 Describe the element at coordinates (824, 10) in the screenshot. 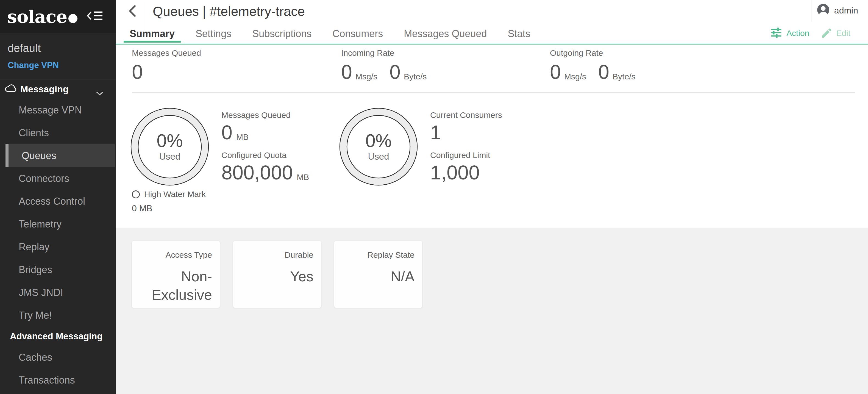

I see `user-avatar-icon` at that location.